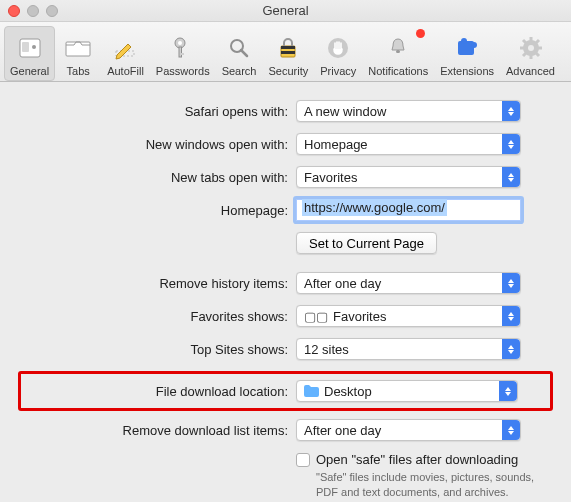  What do you see at coordinates (286, 52) in the screenshot?
I see `preferences-toolbar: General Tabs AutoFill Passwords Search S…` at bounding box center [286, 52].